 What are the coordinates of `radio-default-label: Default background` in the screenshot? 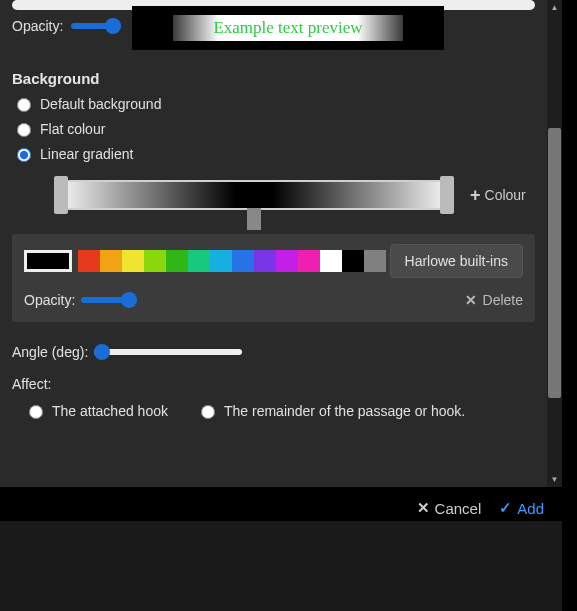 It's located at (100, 104).